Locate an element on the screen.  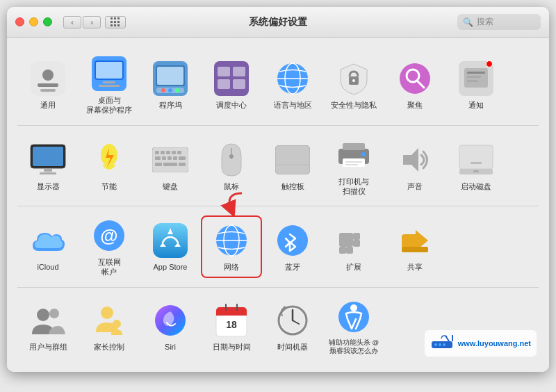
pref-icloud: iCloud is located at coordinates (48, 246).